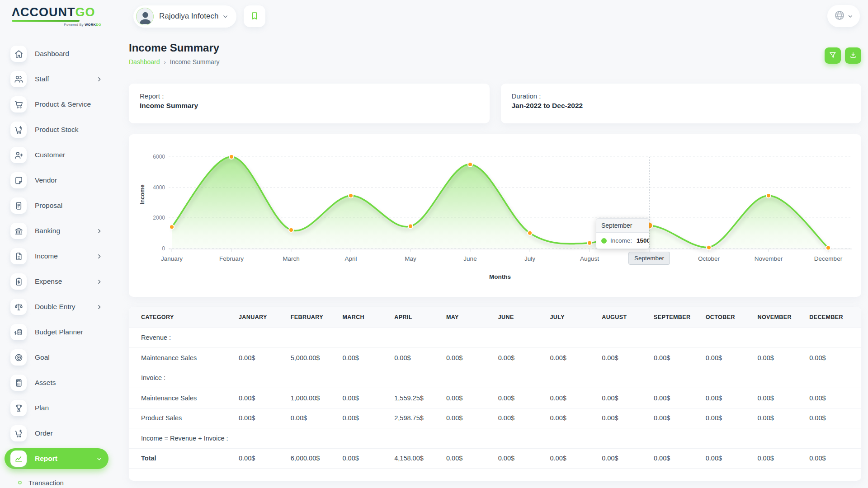  I want to click on table-row: Invoice :, so click(495, 378).